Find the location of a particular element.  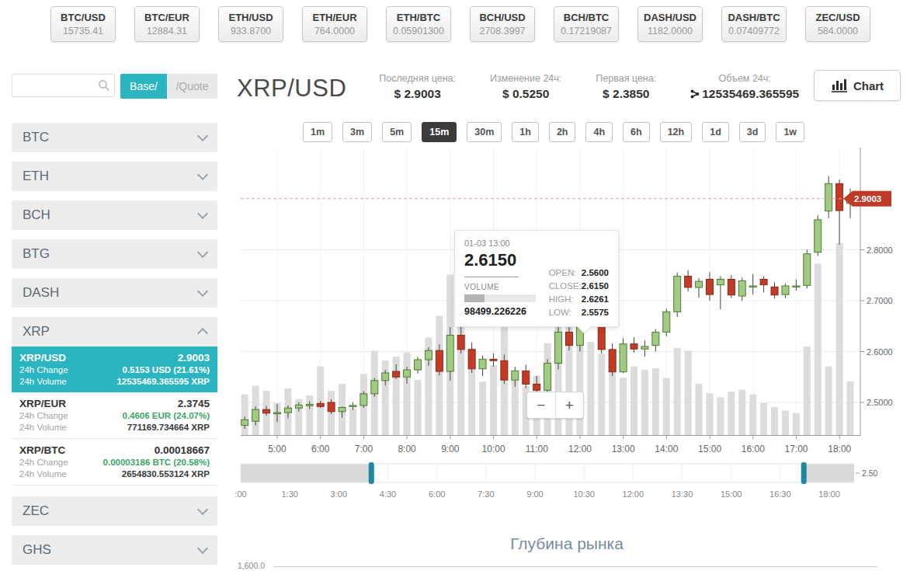

svg-text: 3:00 is located at coordinates (339, 494).